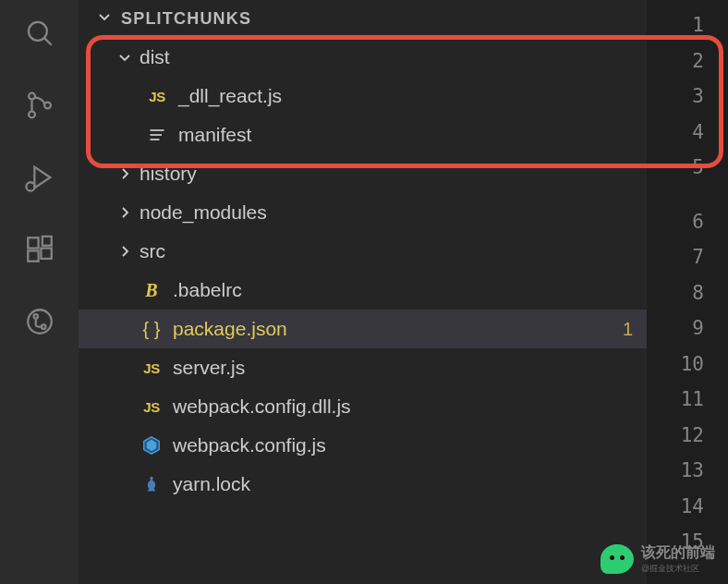 This screenshot has width=728, height=584. I want to click on file-label: _dll_react.js, so click(406, 96).